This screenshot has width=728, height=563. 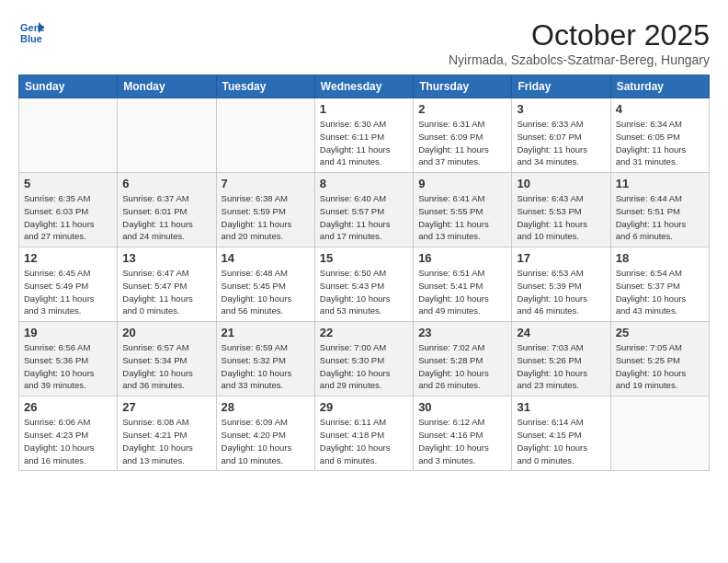 What do you see at coordinates (167, 359) in the screenshot?
I see `calendar-cell: 20Sunrise: 6:57 AMSunset: 5:34 PMDayligh…` at bounding box center [167, 359].